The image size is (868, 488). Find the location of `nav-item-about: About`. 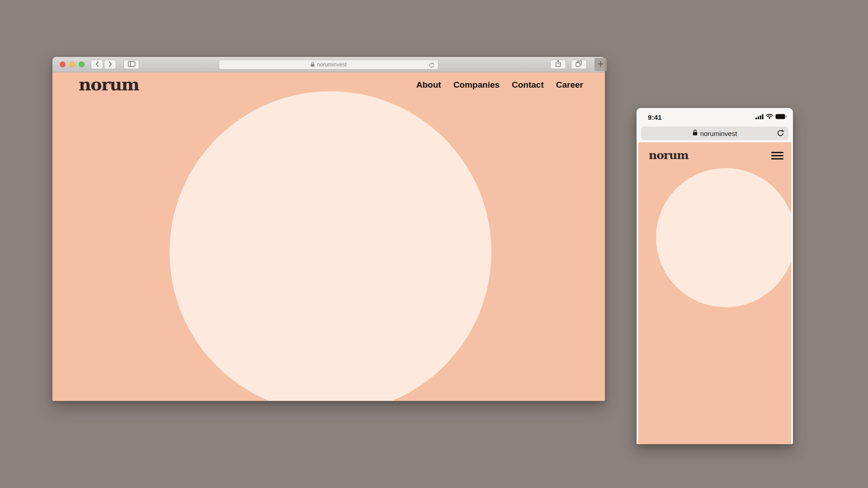

nav-item-about: About is located at coordinates (429, 85).